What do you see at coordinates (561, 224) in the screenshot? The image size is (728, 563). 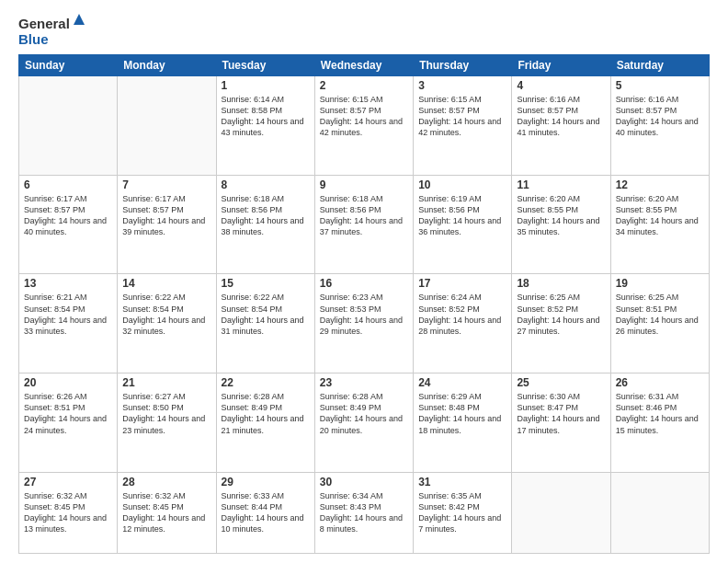 I see `calendar-cell: 11Sunrise: 6:20 AMSunset: 8:55 PMDayligh…` at bounding box center [561, 224].